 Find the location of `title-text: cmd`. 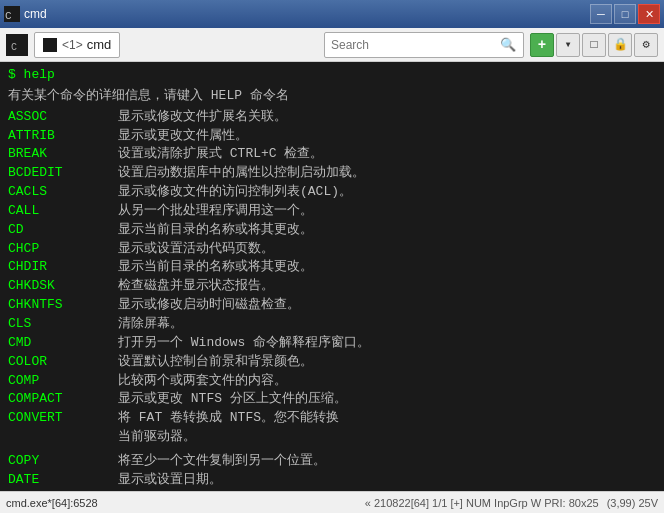

title-text: cmd is located at coordinates (307, 14).